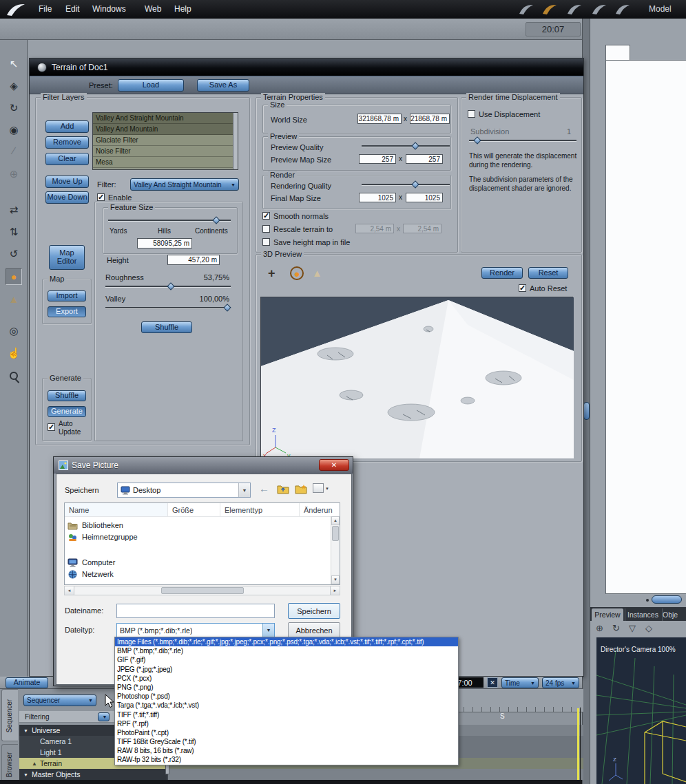  What do you see at coordinates (561, 683) in the screenshot?
I see `fps-combobox: 24 fps▼` at bounding box center [561, 683].